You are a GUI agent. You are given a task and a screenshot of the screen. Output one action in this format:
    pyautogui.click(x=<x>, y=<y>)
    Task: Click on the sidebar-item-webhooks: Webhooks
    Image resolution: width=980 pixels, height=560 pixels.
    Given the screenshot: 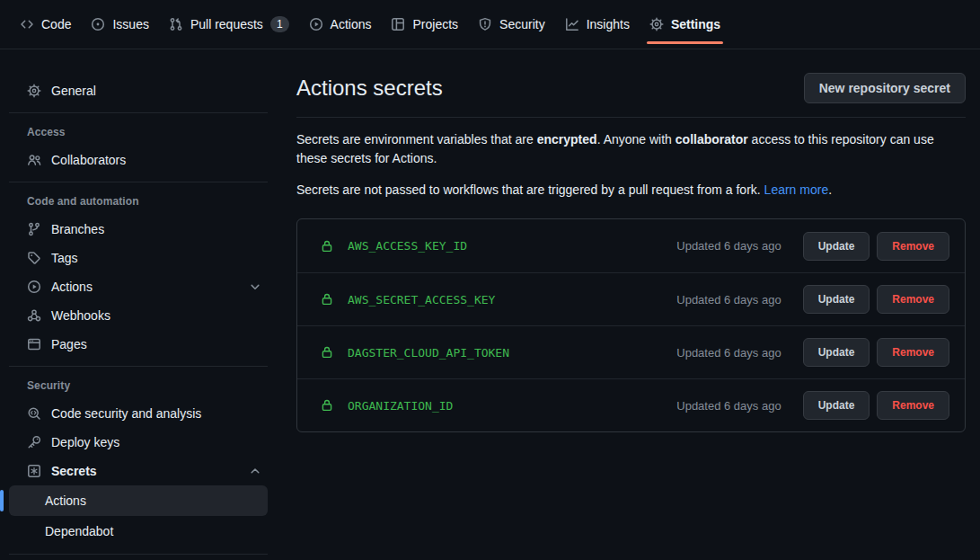 What is the action you would take?
    pyautogui.click(x=138, y=316)
    